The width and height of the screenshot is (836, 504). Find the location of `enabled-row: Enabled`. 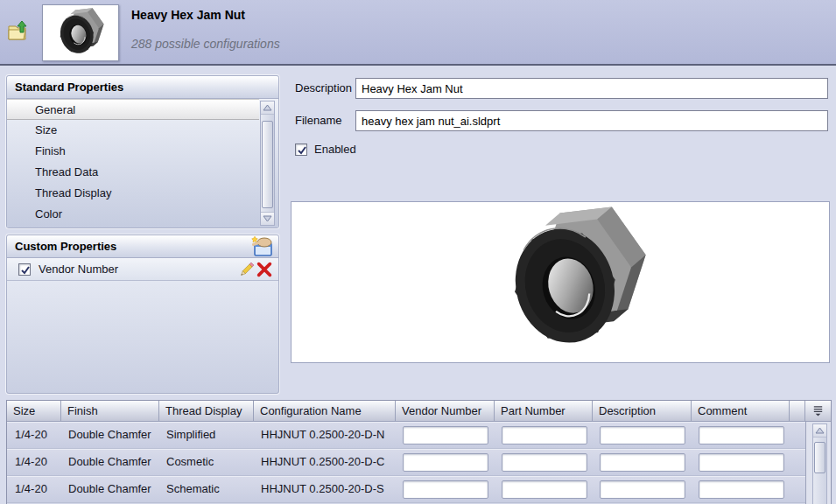

enabled-row: Enabled is located at coordinates (326, 149).